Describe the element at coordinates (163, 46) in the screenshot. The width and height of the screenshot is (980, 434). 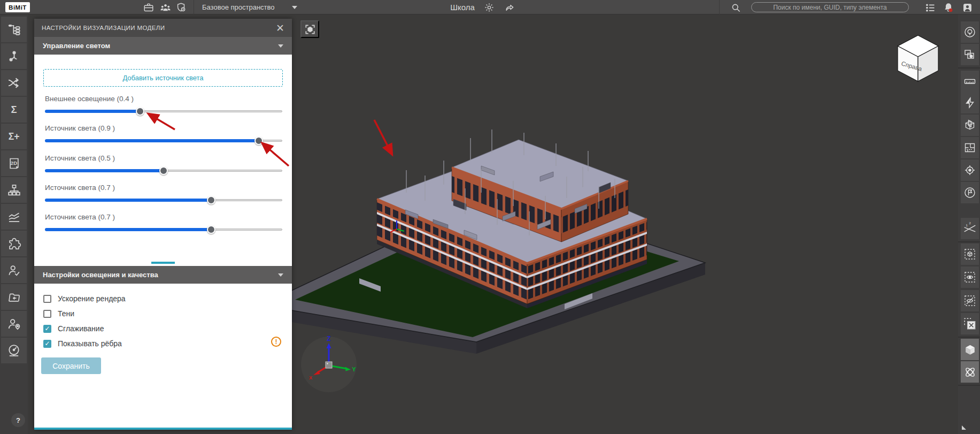
I see `section-light-control: Управление светом` at that location.